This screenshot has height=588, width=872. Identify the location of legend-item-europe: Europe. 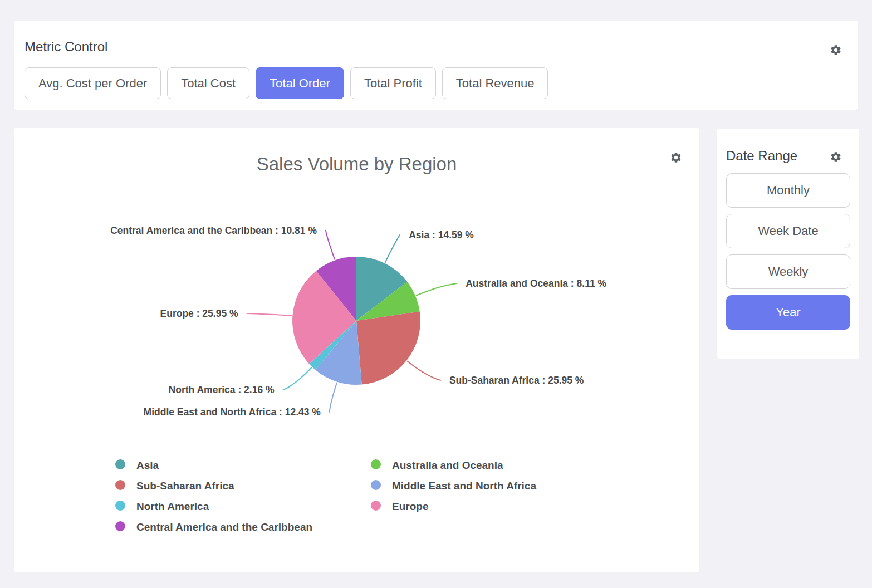
(400, 507).